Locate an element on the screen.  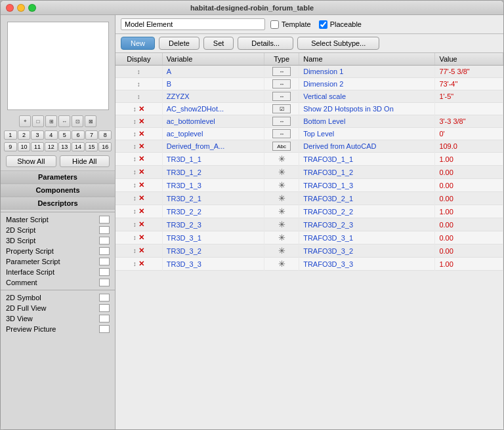
cell-variable: TR3D_3_2 is located at coordinates (213, 251).